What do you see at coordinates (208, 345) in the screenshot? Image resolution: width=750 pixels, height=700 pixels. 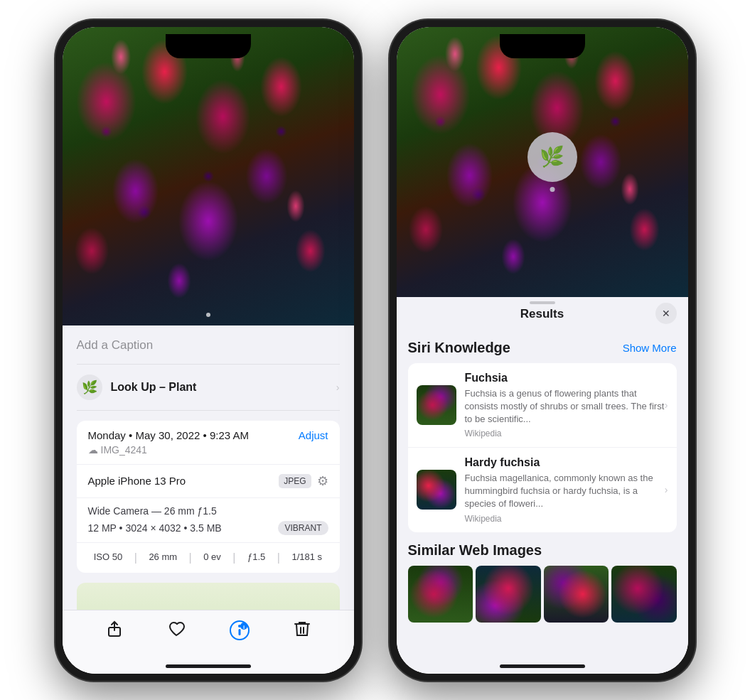 I see `caption-field: Add a Caption` at bounding box center [208, 345].